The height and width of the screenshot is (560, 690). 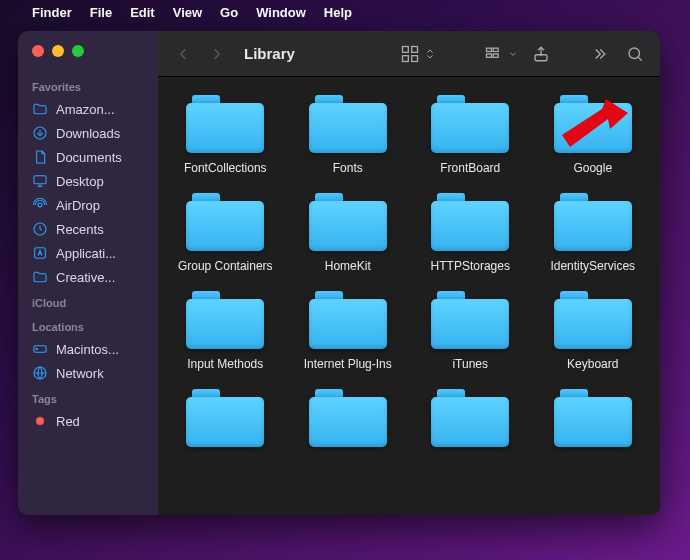 What do you see at coordinates (88, 181) in the screenshot?
I see `sidebar-item-desktop: Desktop` at bounding box center [88, 181].